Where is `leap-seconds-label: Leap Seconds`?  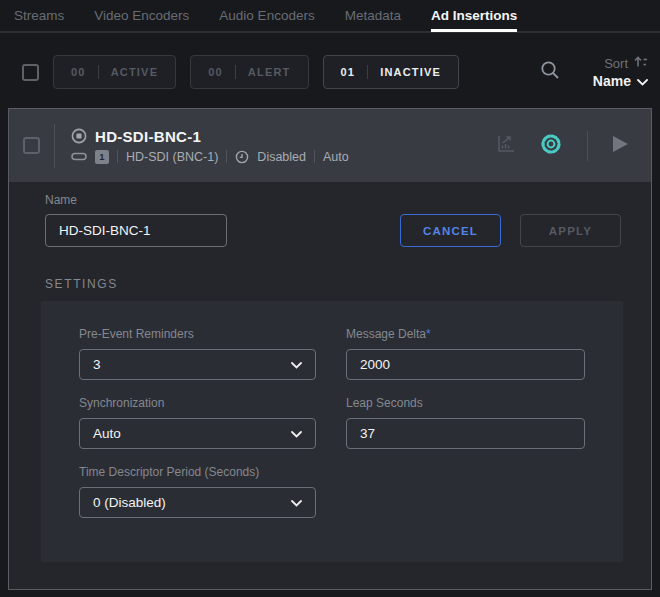
leap-seconds-label: Leap Seconds is located at coordinates (466, 403).